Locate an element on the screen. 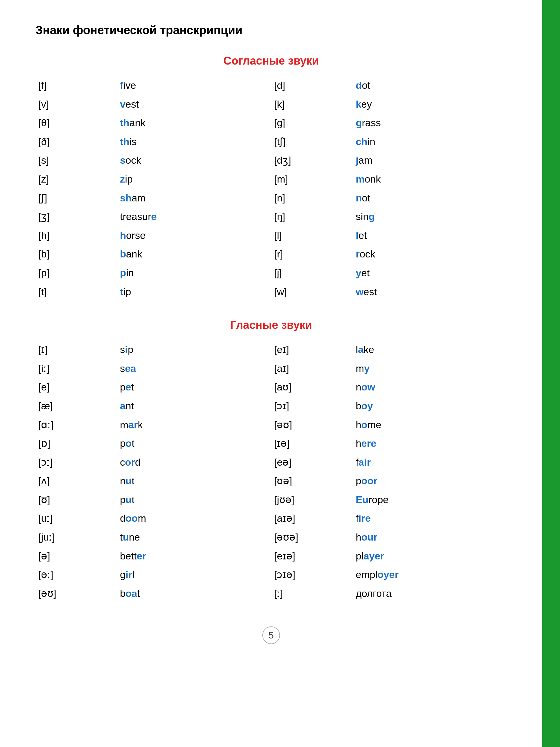 The height and width of the screenshot is (747, 560). table-row: [b]bank[r]rock is located at coordinates (271, 254).